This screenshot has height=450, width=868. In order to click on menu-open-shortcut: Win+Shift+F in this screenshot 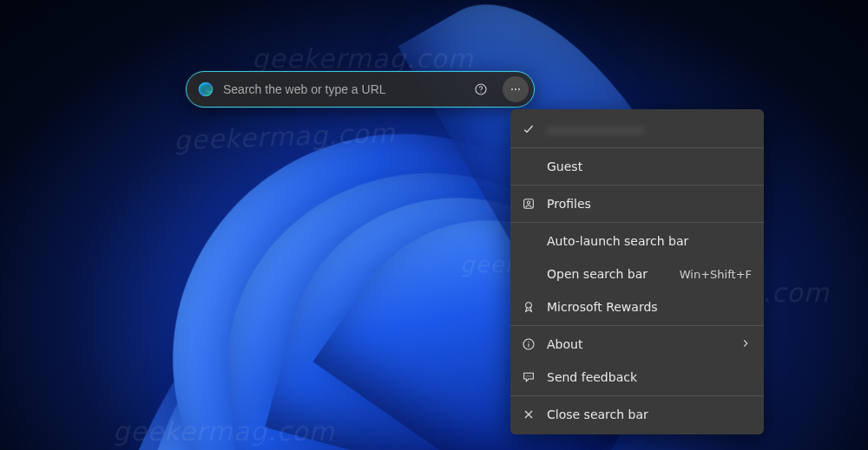, I will do `click(715, 274)`.